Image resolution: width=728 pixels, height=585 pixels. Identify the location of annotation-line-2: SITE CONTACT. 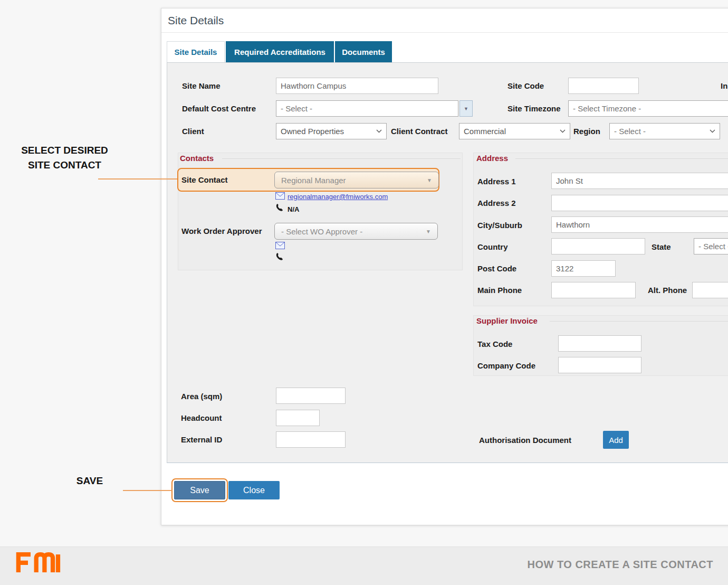
(64, 165).